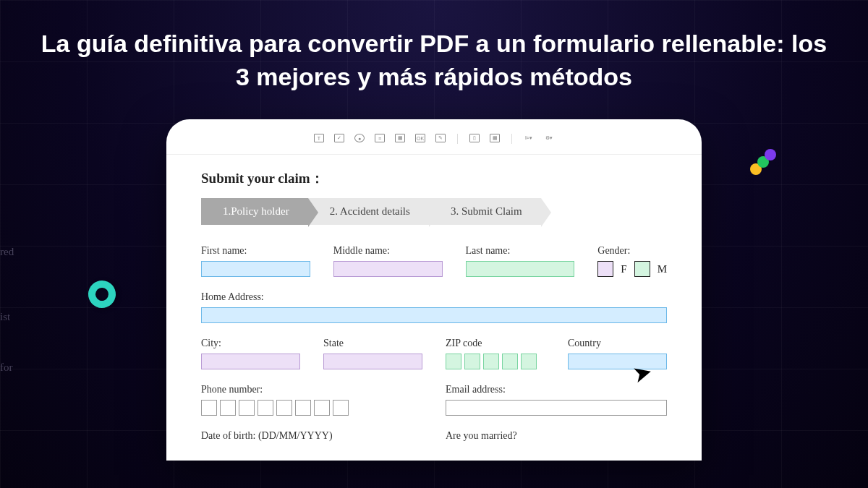 The height and width of the screenshot is (488, 868). I want to click on bg-text-fragment: for, so click(7, 367).